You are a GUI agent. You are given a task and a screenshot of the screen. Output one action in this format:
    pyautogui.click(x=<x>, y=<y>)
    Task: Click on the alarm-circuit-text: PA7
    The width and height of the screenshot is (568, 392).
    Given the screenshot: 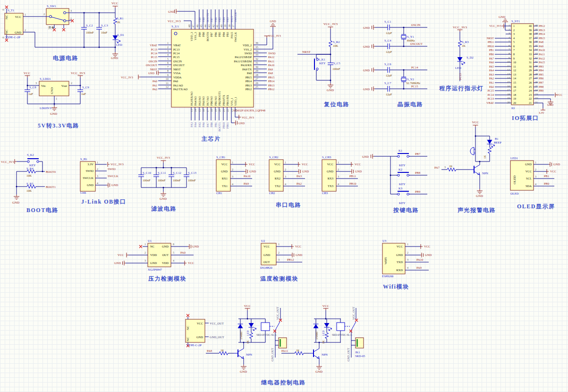 What is the action you would take?
    pyautogui.click(x=437, y=167)
    